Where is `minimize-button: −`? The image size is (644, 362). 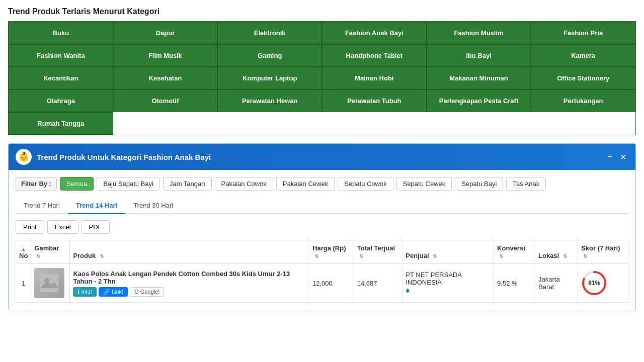 minimize-button: − is located at coordinates (610, 157).